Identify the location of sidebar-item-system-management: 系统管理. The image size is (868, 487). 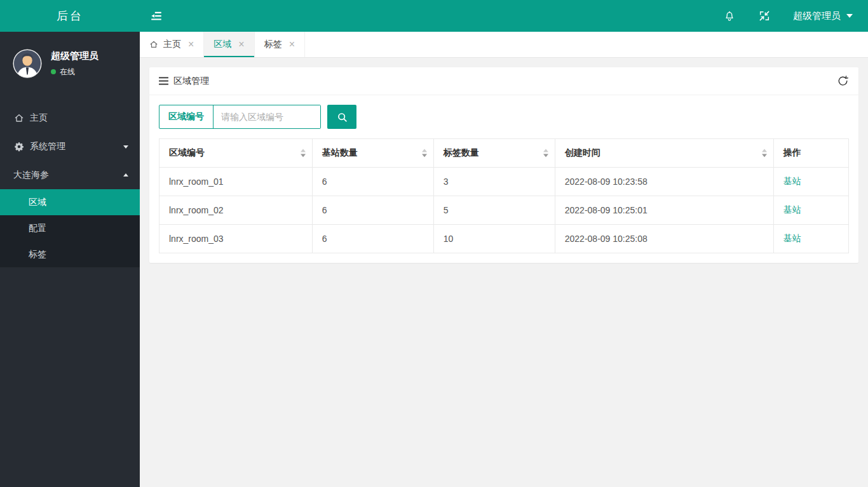
(70, 146).